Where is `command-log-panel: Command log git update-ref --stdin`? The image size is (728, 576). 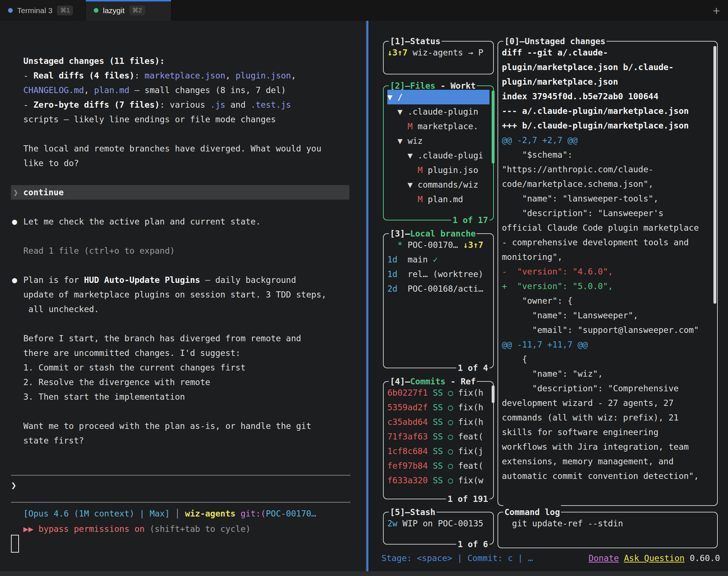 command-log-panel: Command log git update-ref --stdin is located at coordinates (608, 530).